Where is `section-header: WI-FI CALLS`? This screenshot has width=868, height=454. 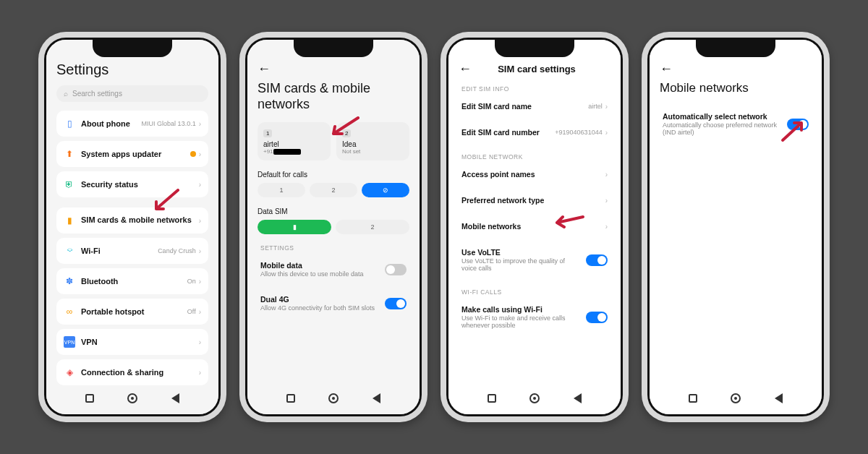 section-header: WI-FI CALLS is located at coordinates (535, 292).